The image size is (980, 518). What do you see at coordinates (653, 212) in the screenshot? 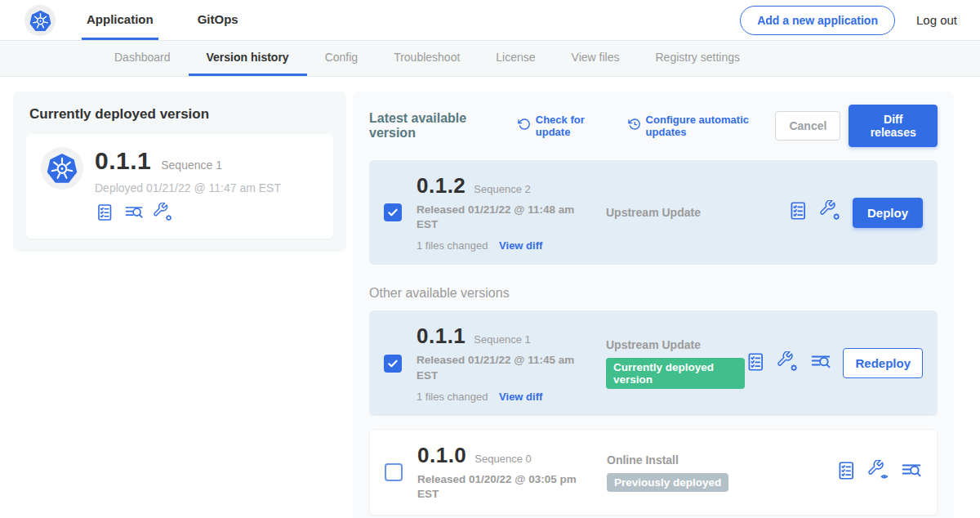
I see `version-row-0-1-2: 0.1.2 Sequence 2 Released 01/21/22 @ 11:…` at bounding box center [653, 212].